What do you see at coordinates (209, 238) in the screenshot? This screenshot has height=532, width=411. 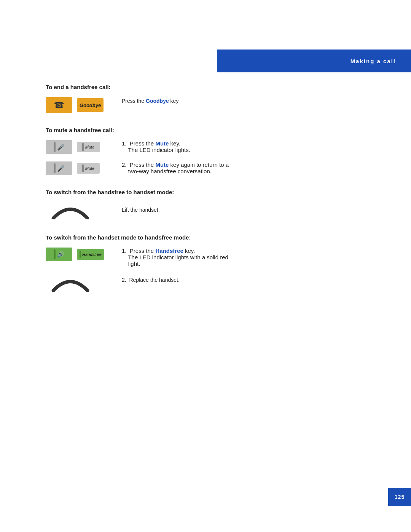 I see `section-title-switch-handsfree: To switch from the handset mode to hands…` at bounding box center [209, 238].